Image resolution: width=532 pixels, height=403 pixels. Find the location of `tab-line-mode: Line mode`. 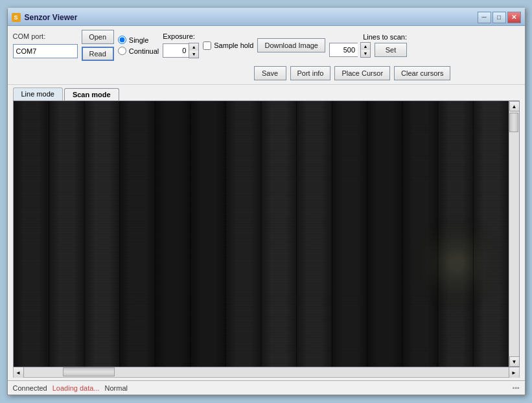

tab-line-mode: Line mode is located at coordinates (38, 94).